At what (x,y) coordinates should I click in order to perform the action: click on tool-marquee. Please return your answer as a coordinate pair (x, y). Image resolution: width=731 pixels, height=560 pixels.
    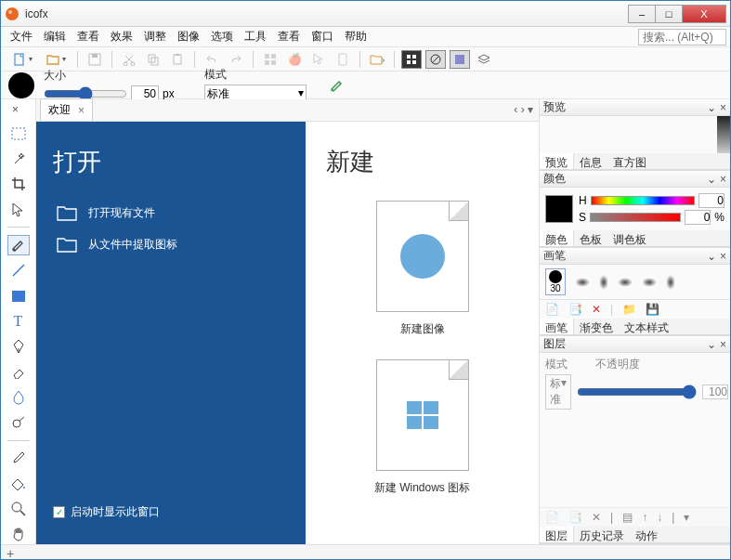
    Looking at the image, I should click on (19, 134).